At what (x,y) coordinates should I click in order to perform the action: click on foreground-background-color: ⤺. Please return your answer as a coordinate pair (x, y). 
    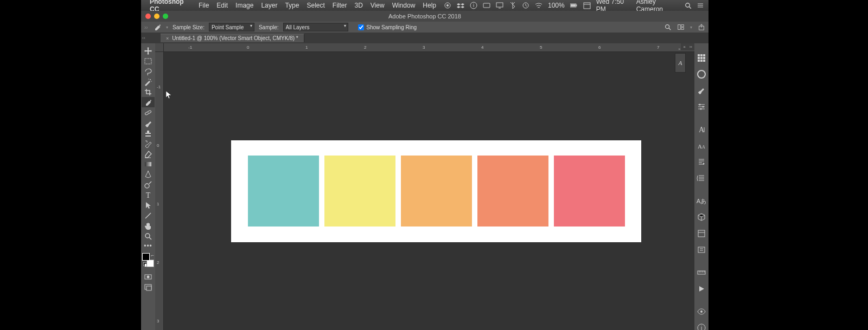
    Looking at the image, I should click on (148, 260).